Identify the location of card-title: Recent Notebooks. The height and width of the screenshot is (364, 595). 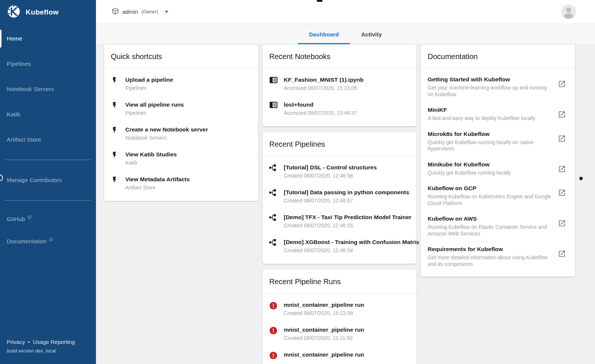
(340, 56).